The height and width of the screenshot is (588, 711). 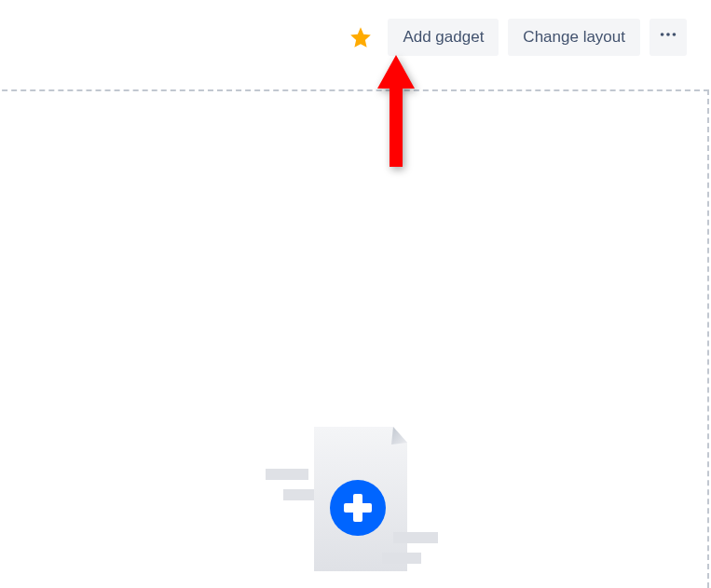 I want to click on add-gadget-label: Add gadget, so click(x=444, y=37).